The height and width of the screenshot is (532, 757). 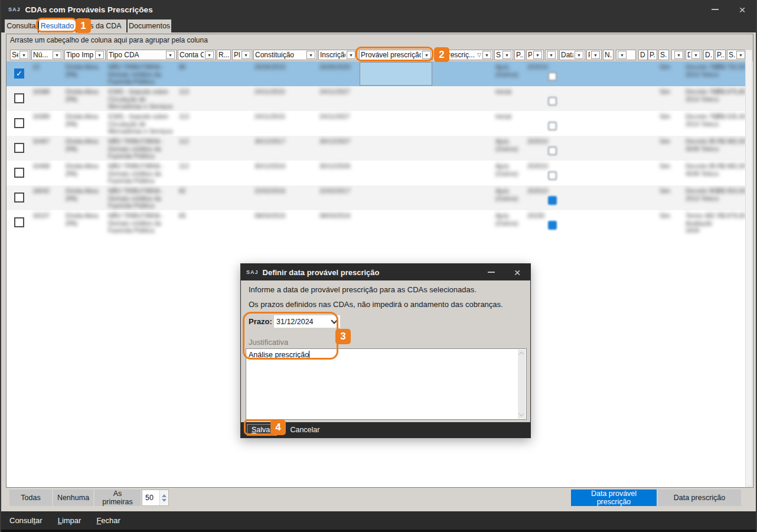 What do you see at coordinates (720, 55) in the screenshot?
I see `column-header-p4: P...` at bounding box center [720, 55].